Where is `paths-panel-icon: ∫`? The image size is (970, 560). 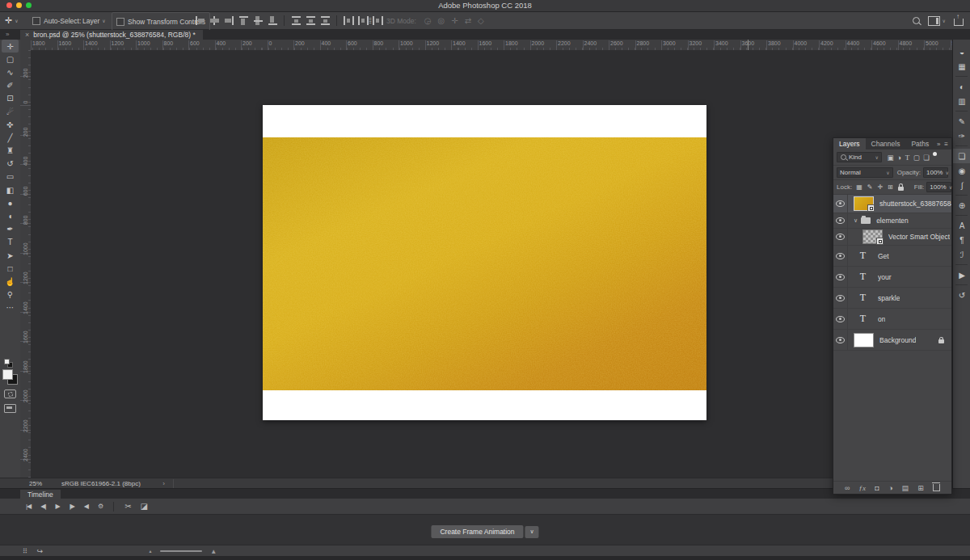 paths-panel-icon: ∫ is located at coordinates (962, 185).